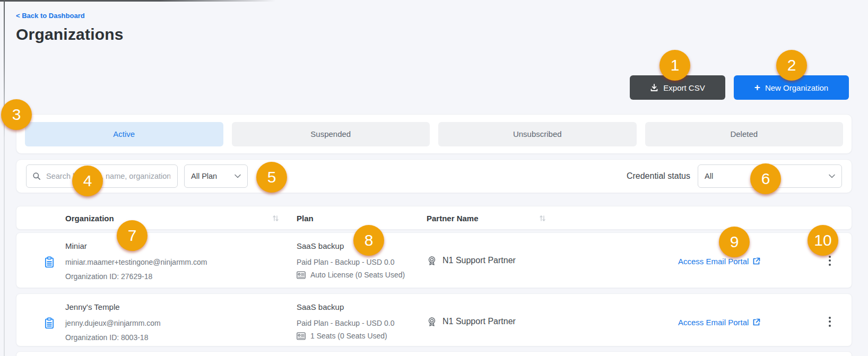 This screenshot has height=356, width=868. Describe the element at coordinates (92, 307) in the screenshot. I see `organization-name: Jenny's Temple` at that location.